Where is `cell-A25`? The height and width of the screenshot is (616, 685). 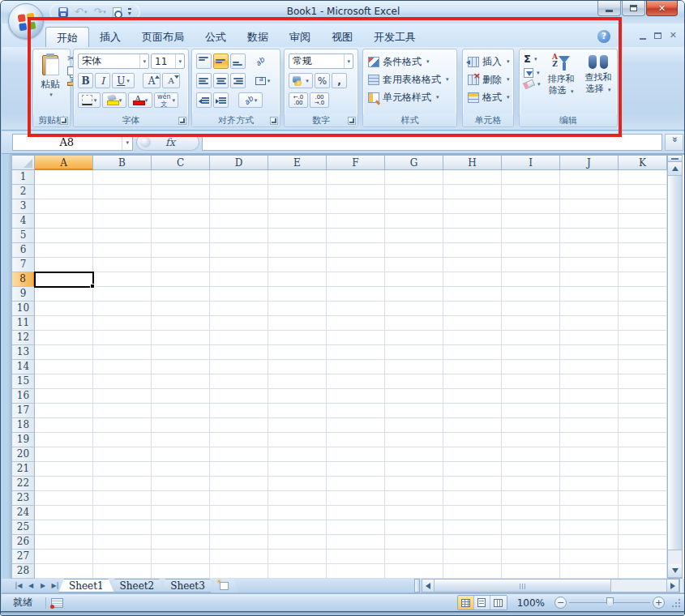
cell-A25 is located at coordinates (64, 528).